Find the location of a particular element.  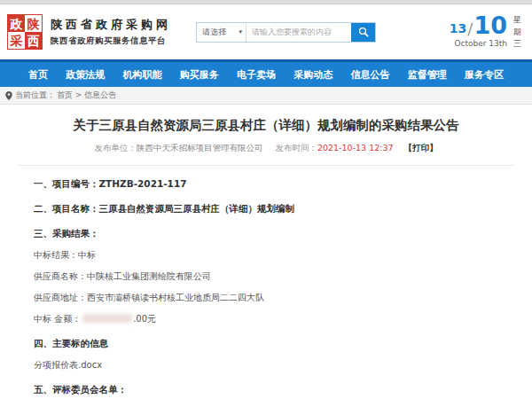

date-day: 13 is located at coordinates (458, 28).